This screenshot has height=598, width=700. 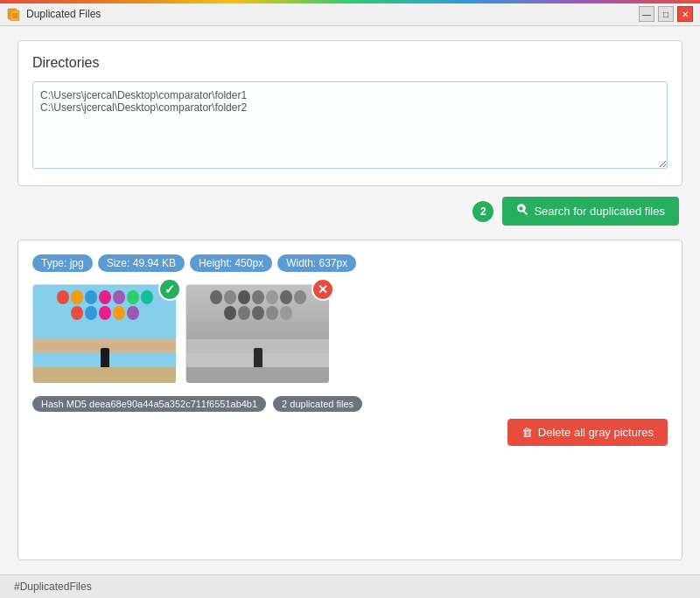 What do you see at coordinates (350, 263) in the screenshot?
I see `file-badges: Type: jpg Size: 49.94 KB Height: 450px W…` at bounding box center [350, 263].